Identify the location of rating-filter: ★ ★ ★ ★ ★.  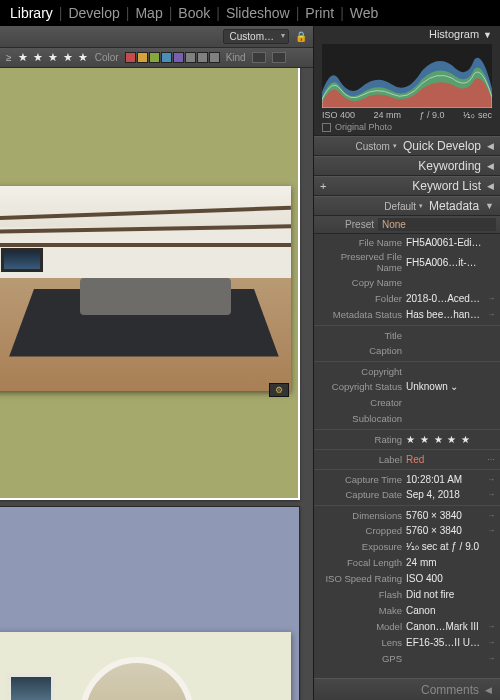
(54, 58).